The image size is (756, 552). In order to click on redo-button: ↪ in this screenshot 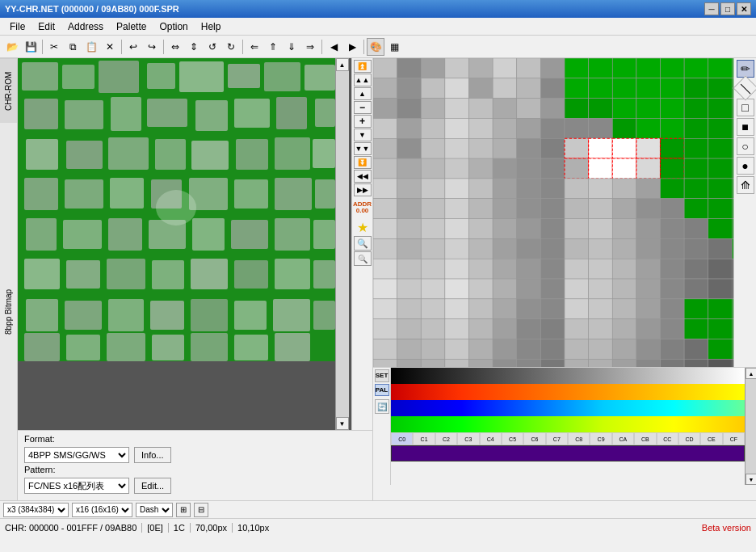, I will do `click(152, 47)`.